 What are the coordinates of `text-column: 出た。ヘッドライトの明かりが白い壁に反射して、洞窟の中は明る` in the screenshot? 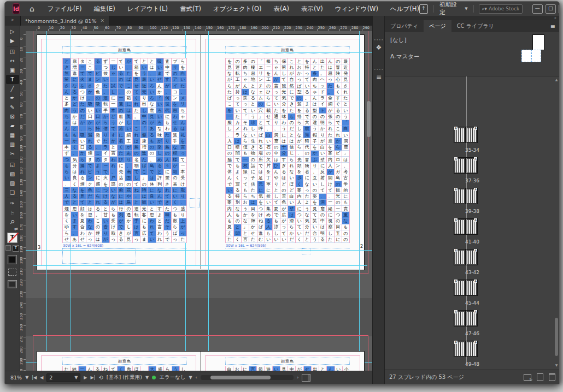 It's located at (322, 151).